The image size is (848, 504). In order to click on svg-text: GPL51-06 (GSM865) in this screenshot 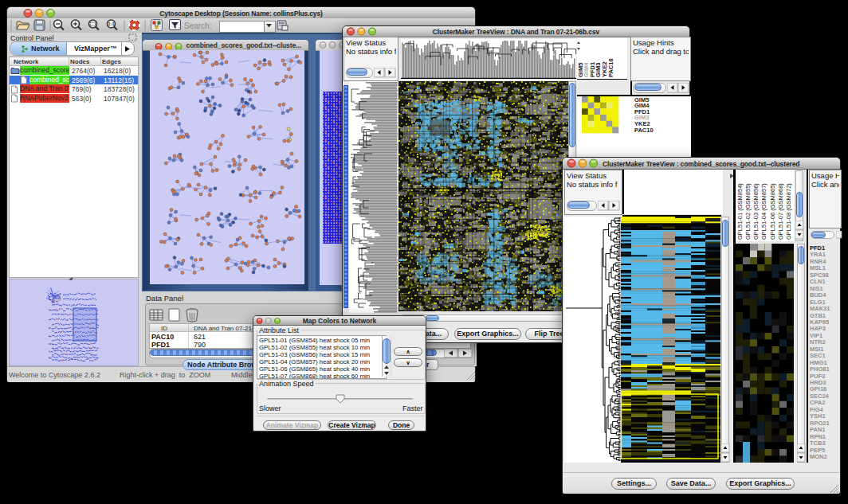, I will do `click(773, 212)`.